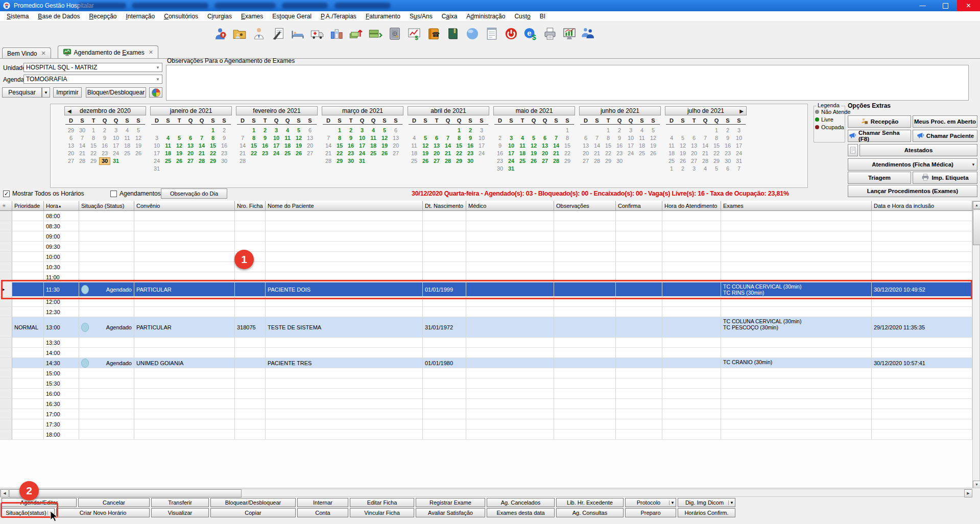 Image resolution: width=980 pixels, height=524 pixels. I want to click on menu-item-faturamento: Faturamento, so click(383, 16).